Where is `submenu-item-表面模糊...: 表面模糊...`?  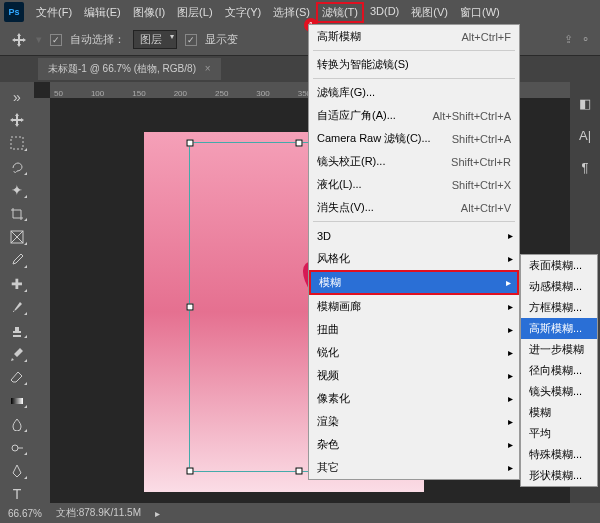 submenu-item-表面模糊...: 表面模糊... is located at coordinates (559, 266).